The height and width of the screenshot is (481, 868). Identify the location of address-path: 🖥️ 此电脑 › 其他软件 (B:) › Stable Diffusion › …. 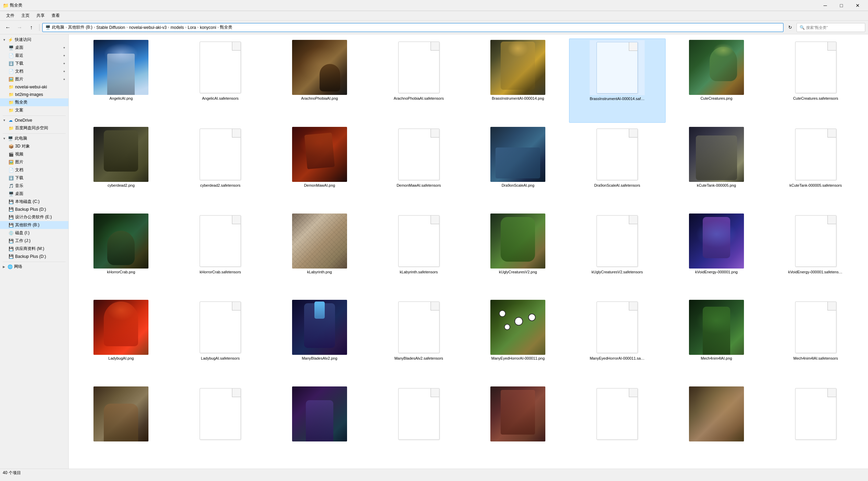
(413, 28).